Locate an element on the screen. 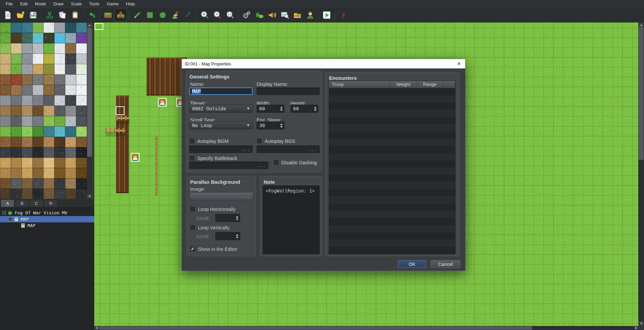  ok-button: OK is located at coordinates (412, 264).